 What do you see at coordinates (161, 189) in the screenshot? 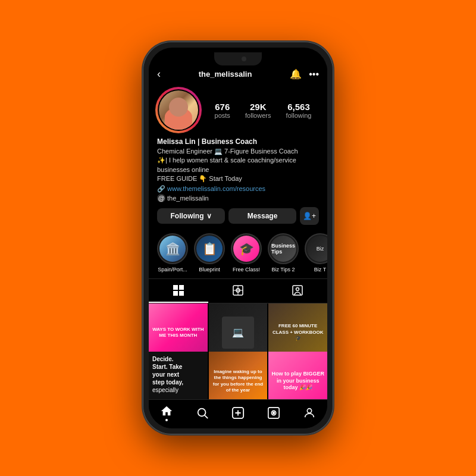
I see `link-icon: 🔗` at bounding box center [161, 189].